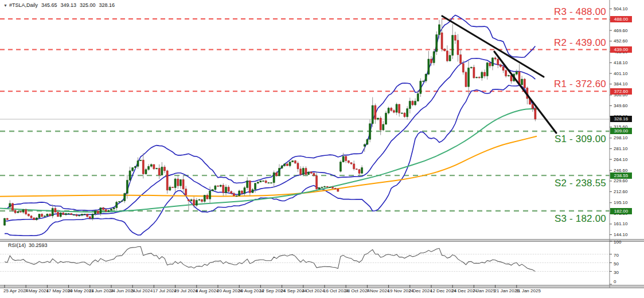  I want to click on ohlc-high: 349.13, so click(69, 5).